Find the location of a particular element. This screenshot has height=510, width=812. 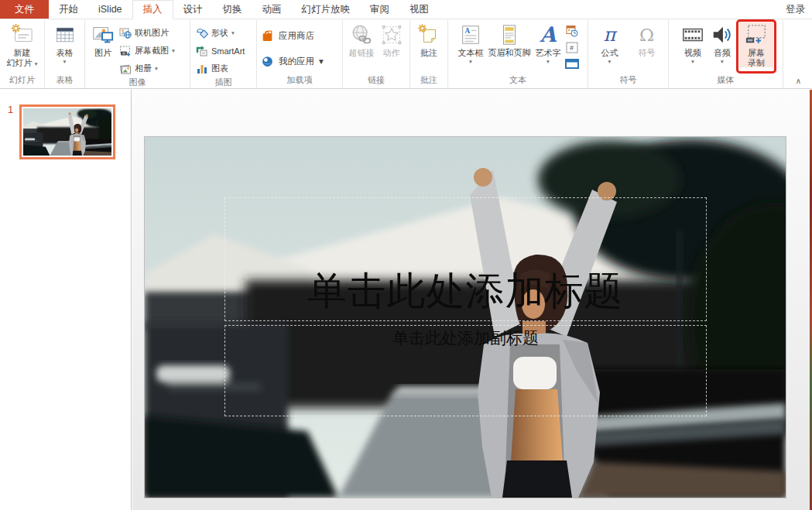

photo-album-label: 相册 is located at coordinates (143, 68).